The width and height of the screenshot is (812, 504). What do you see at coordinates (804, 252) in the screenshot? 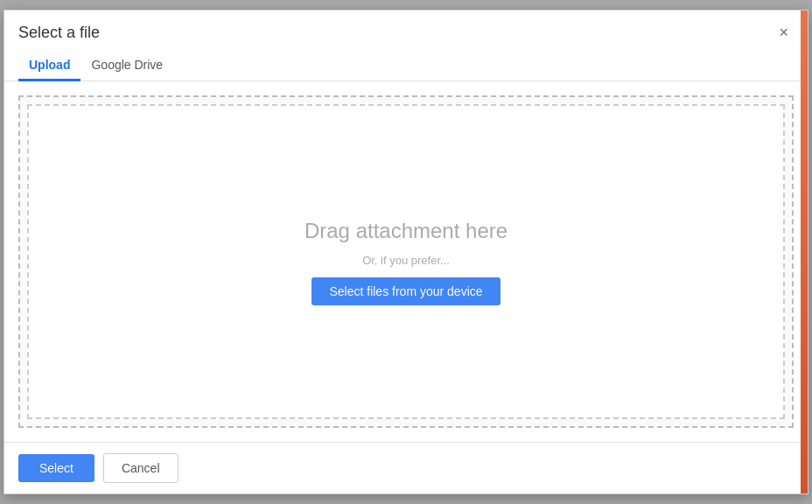
I see `right-accent-bar` at bounding box center [804, 252].